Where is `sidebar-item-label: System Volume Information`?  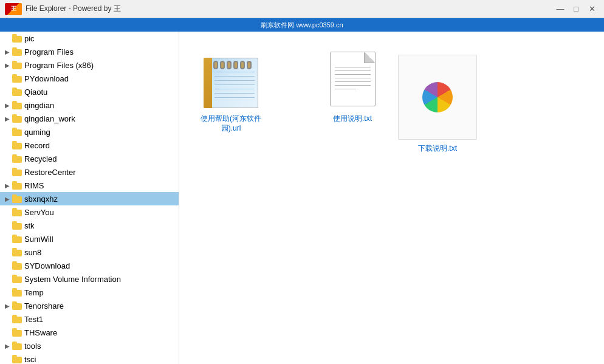
sidebar-item-label: System Volume Information is located at coordinates (73, 280).